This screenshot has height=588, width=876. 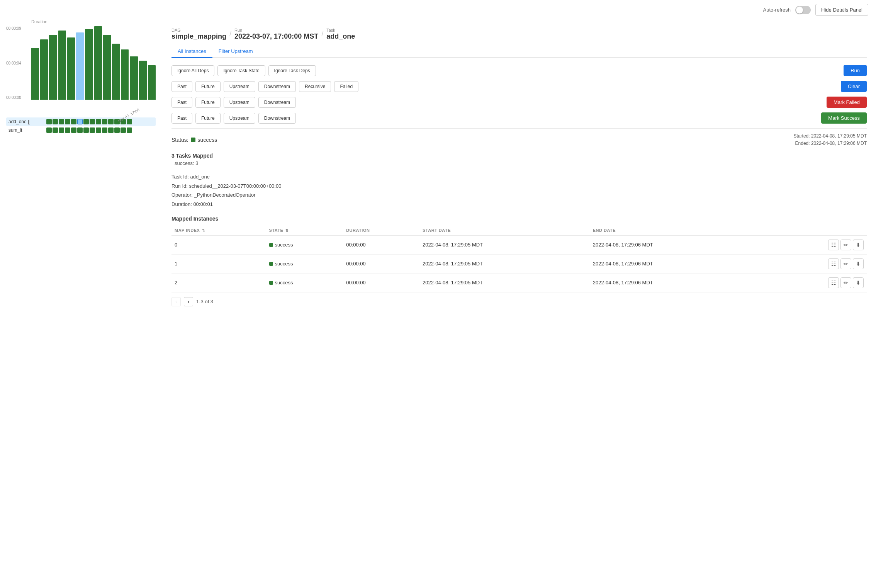 What do you see at coordinates (193, 71) in the screenshot?
I see `ignore-all-deps-button: Ignore All Deps` at bounding box center [193, 71].